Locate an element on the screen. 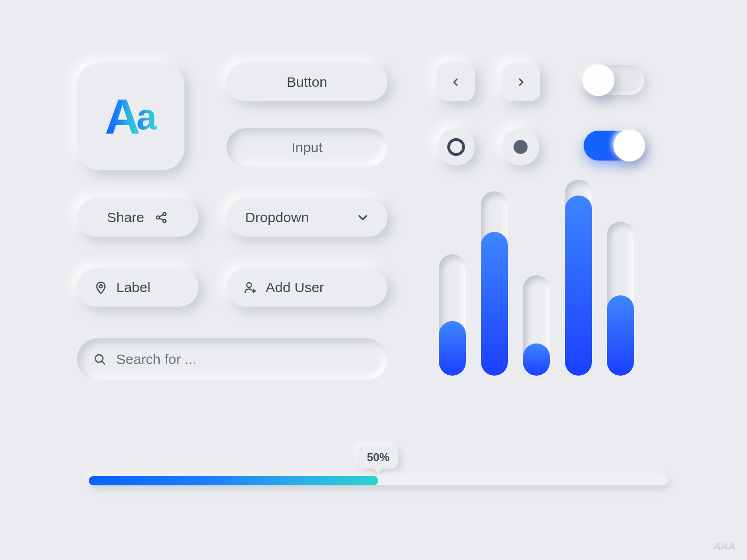 The width and height of the screenshot is (747, 560). label-chip: Label is located at coordinates (138, 287).